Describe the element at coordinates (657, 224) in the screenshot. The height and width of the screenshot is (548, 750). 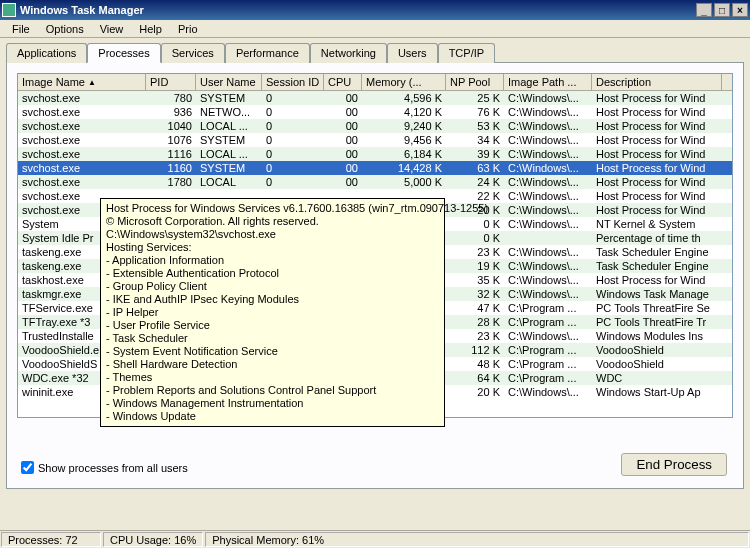
I see `cell: NT Kernel & System` at that location.